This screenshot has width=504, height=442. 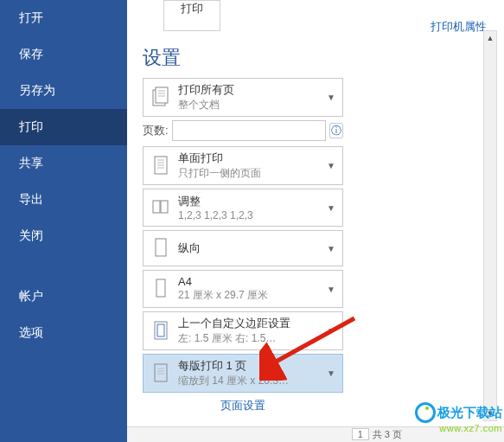 I want to click on sidebar-item-account: 帐户, so click(x=64, y=297).